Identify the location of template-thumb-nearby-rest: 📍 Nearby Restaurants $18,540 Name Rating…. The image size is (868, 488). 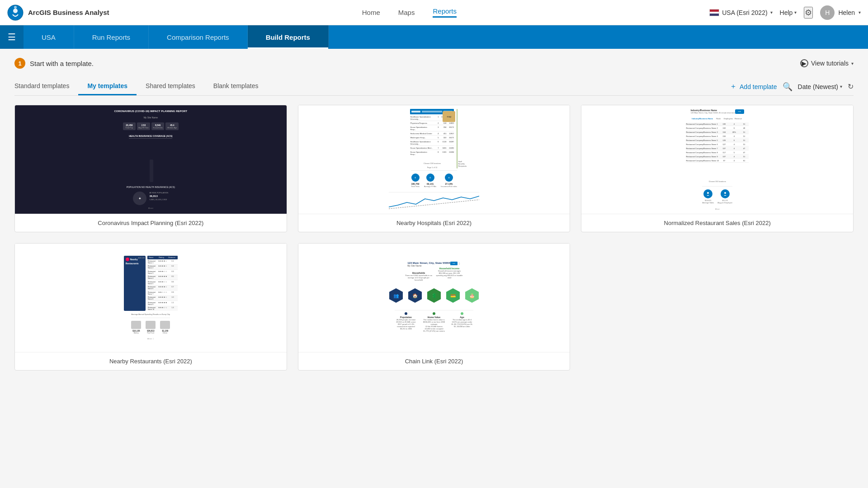
(151, 298).